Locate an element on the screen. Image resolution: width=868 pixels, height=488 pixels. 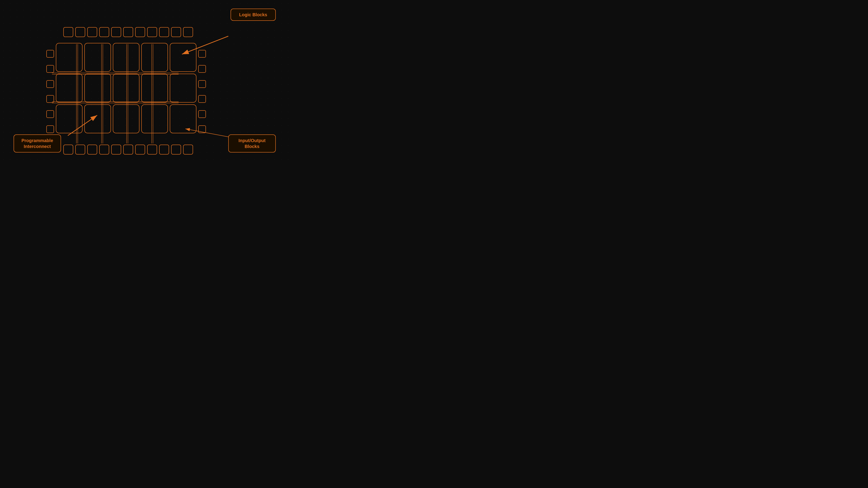
logic-blocks-label: Logic Blocks is located at coordinates (253, 15).